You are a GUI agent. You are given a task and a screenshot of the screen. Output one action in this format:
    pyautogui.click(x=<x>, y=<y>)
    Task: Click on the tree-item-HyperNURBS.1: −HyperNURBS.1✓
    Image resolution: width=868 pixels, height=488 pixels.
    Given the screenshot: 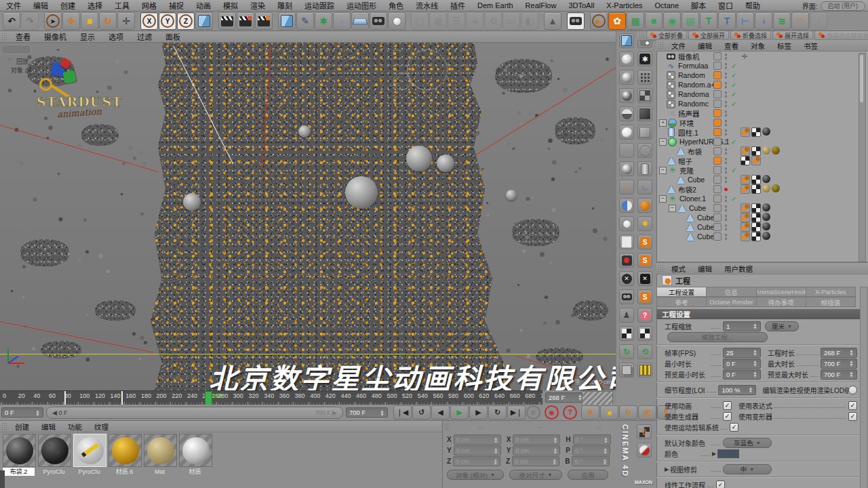 What is the action you would take?
    pyautogui.click(x=762, y=142)
    